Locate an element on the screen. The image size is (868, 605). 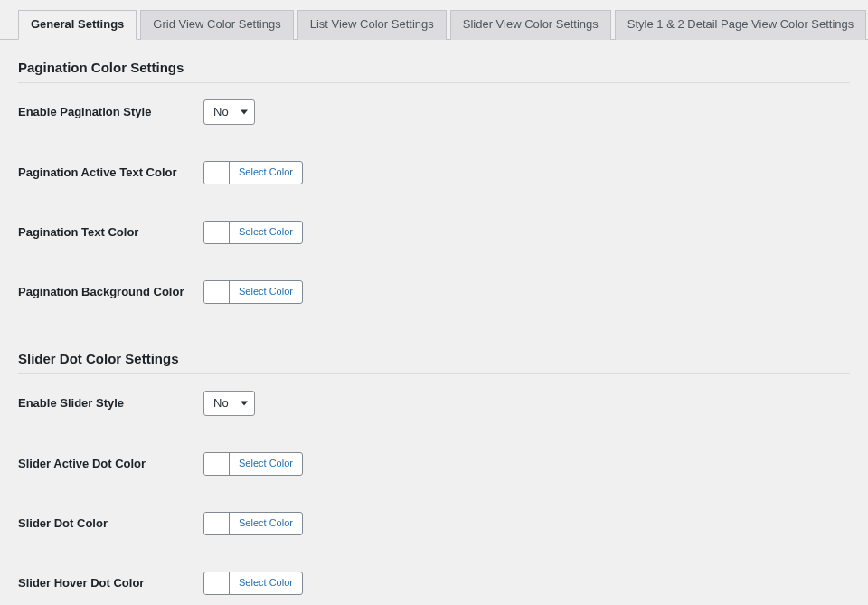
tabs-nav: General Settings Grid View Color Setting… is located at coordinates (434, 20).